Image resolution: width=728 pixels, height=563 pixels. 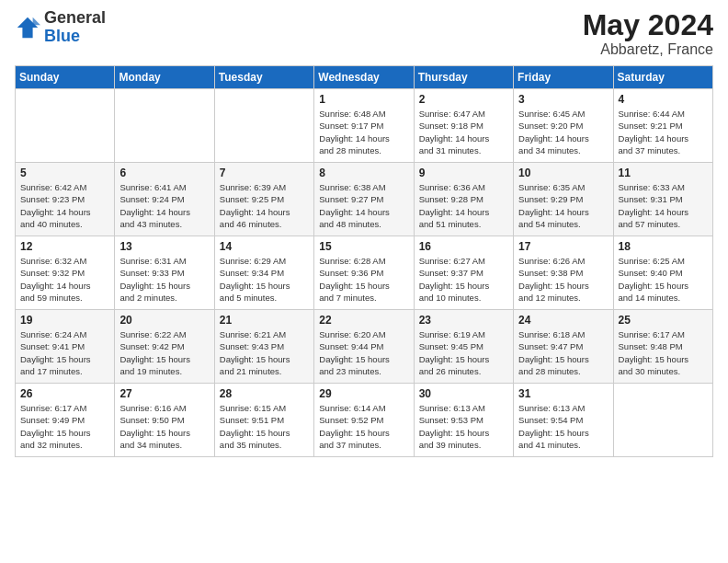 What do you see at coordinates (165, 420) in the screenshot?
I see `day-cell: 27Sunrise: 6:16 AM Sunset: 9:50 PM Dayli…` at bounding box center [165, 420].